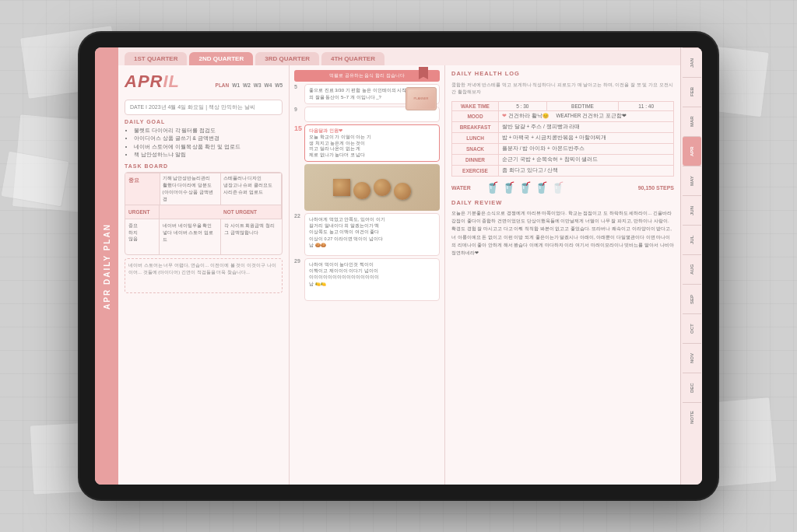 The width and height of the screenshot is (797, 532). Describe the element at coordinates (692, 240) in the screenshot. I see `month-jul: JUL` at that location.